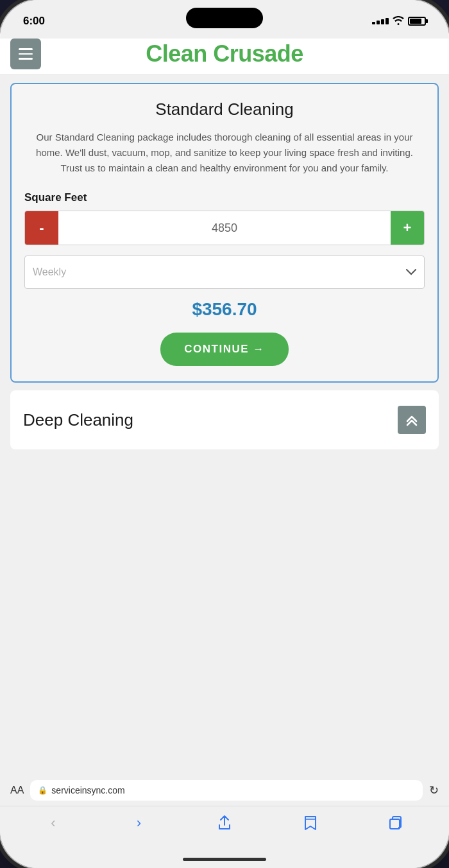 This screenshot has height=868, width=449. What do you see at coordinates (42, 790) in the screenshot?
I see `lock-icon: 🔒` at bounding box center [42, 790].